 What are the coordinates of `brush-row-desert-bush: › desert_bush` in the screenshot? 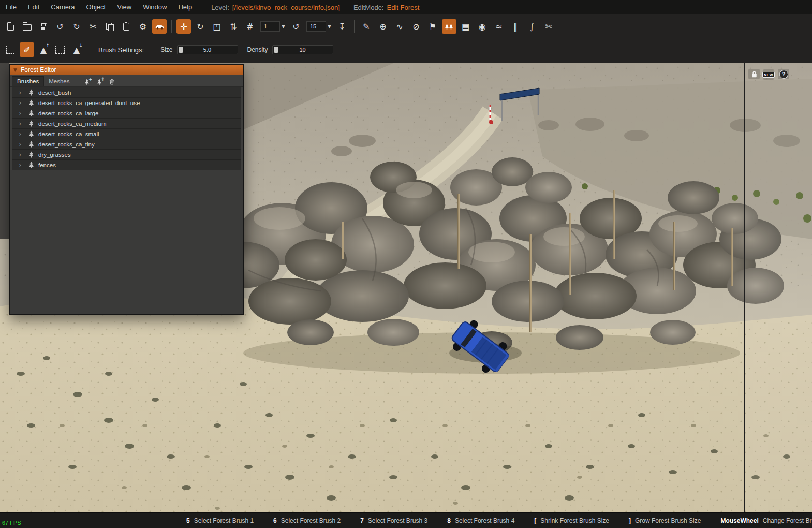 It's located at (126, 93).